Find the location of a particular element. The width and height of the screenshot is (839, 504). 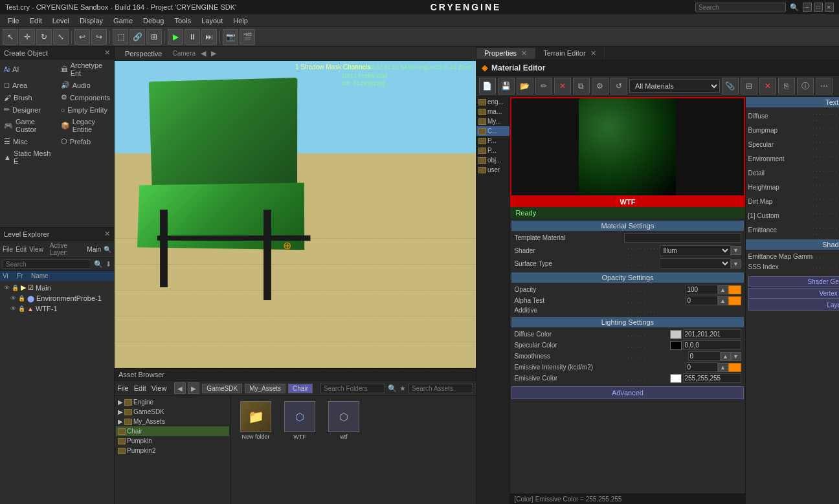

alpha-input is located at coordinates (702, 300).